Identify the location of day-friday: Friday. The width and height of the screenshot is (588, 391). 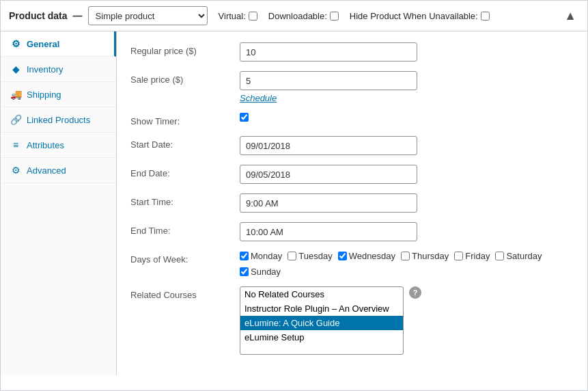
(472, 256).